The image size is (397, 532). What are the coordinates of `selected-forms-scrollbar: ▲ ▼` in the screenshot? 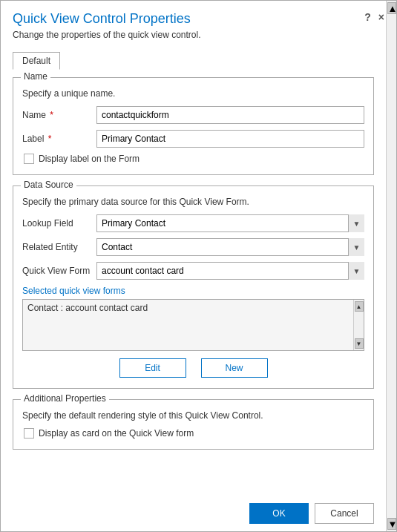 It's located at (358, 325).